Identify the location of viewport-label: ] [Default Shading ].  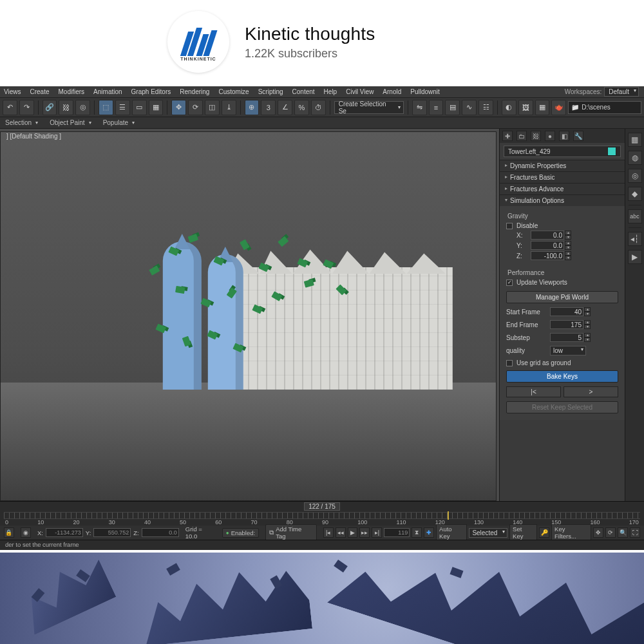
(33, 137).